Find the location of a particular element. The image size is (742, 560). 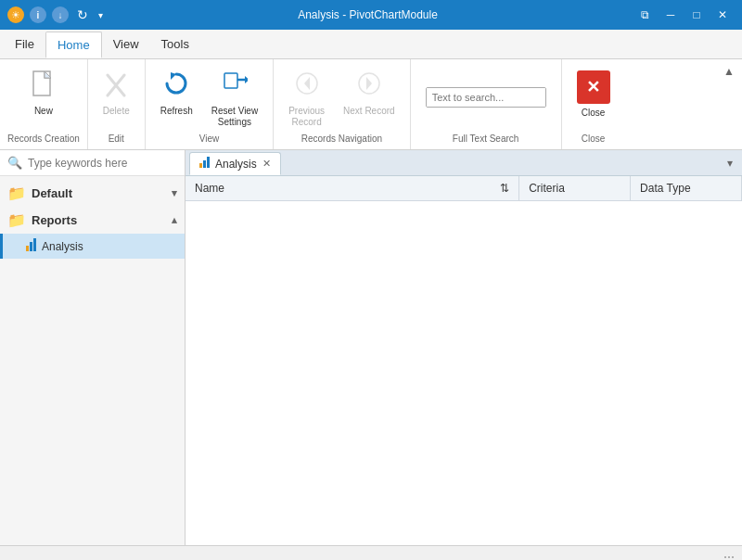

sidebar-search-icon: 🔍 is located at coordinates (15, 163).